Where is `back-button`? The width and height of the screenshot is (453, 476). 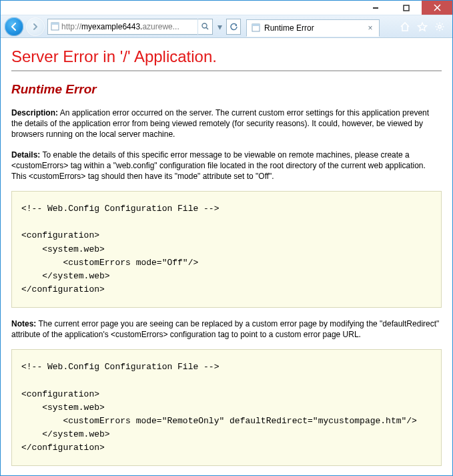 back-button is located at coordinates (14, 27).